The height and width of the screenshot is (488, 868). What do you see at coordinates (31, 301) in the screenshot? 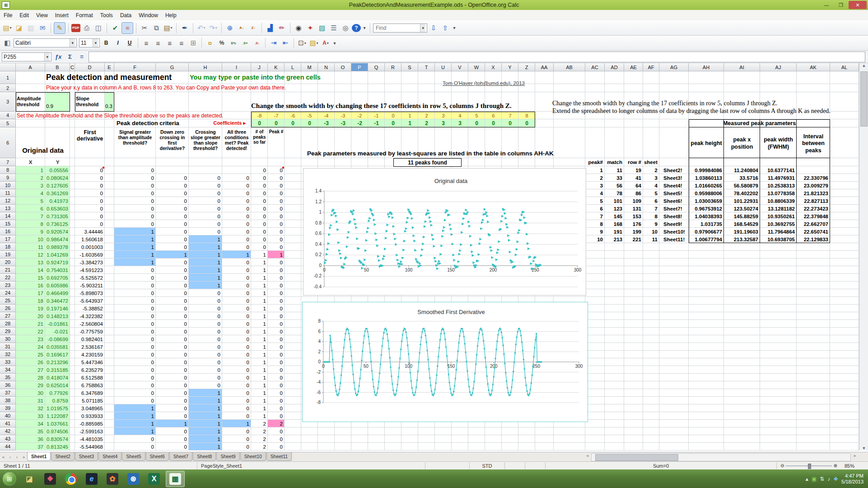
I see `cell-x-value: 18` at bounding box center [31, 301].